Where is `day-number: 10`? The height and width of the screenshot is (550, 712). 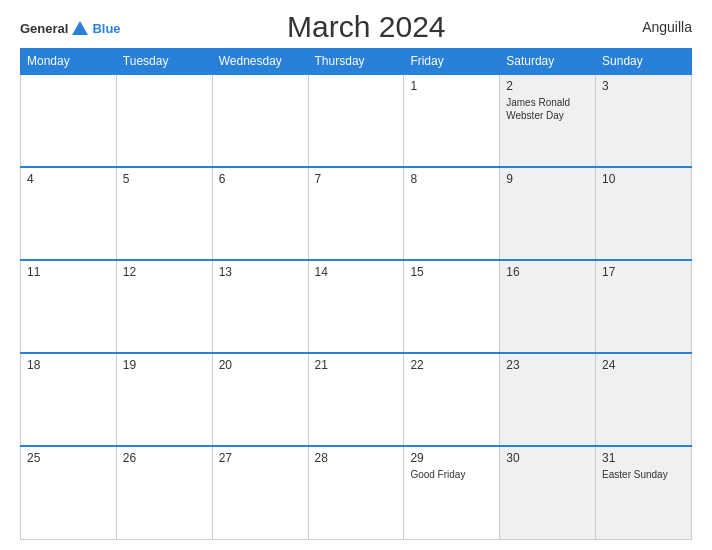
day-number: 10 is located at coordinates (644, 179).